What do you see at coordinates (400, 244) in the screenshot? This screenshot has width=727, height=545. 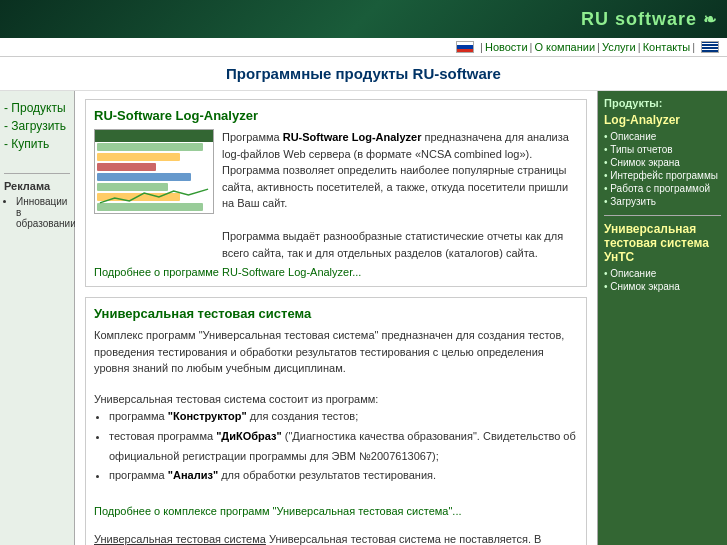 I see `product1-desc2: Программа выдаёт разнообразные статистич…` at bounding box center [400, 244].